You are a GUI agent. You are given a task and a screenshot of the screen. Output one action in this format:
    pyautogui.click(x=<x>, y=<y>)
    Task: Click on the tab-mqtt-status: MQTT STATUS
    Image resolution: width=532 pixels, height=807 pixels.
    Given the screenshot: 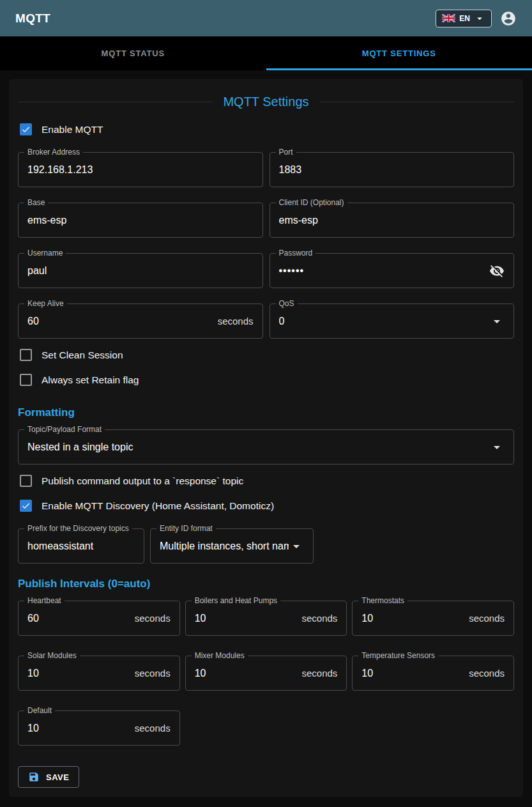 What is the action you would take?
    pyautogui.click(x=133, y=54)
    